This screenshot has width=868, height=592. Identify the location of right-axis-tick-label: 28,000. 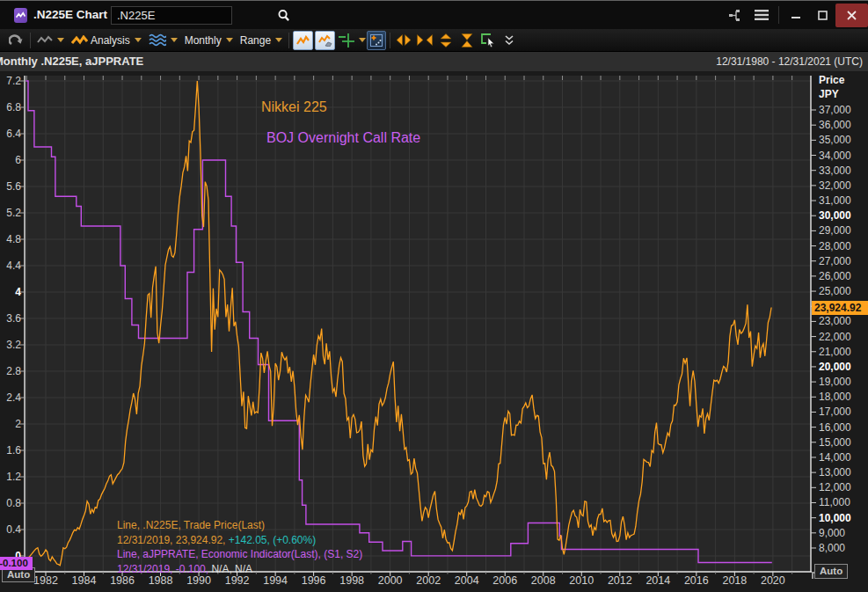
(835, 246).